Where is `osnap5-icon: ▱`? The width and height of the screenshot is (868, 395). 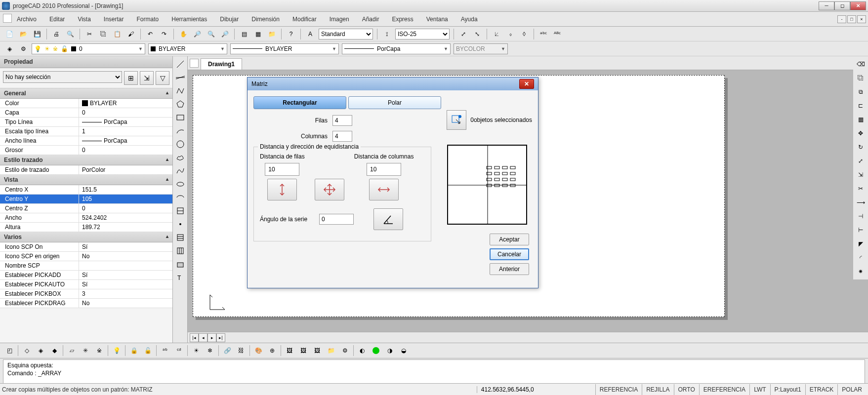 osnap5-icon: ▱ is located at coordinates (72, 351).